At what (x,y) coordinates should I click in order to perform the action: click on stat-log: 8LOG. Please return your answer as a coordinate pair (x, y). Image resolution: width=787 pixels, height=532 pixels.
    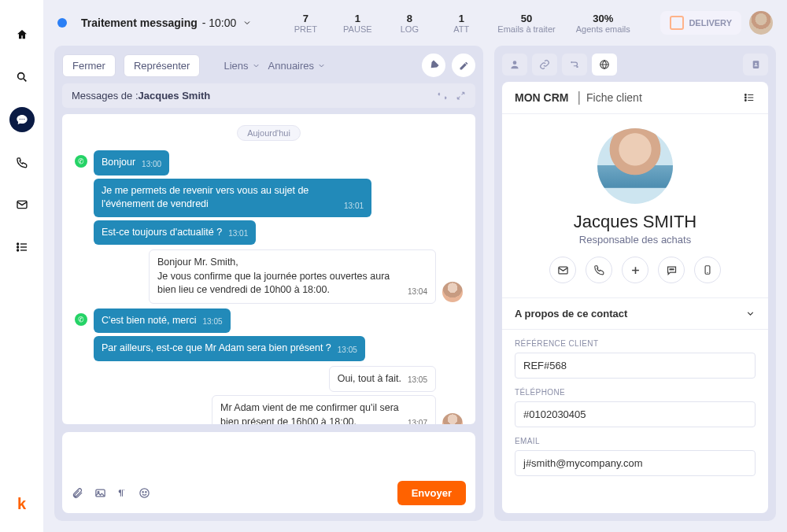
    Looking at the image, I should click on (409, 24).